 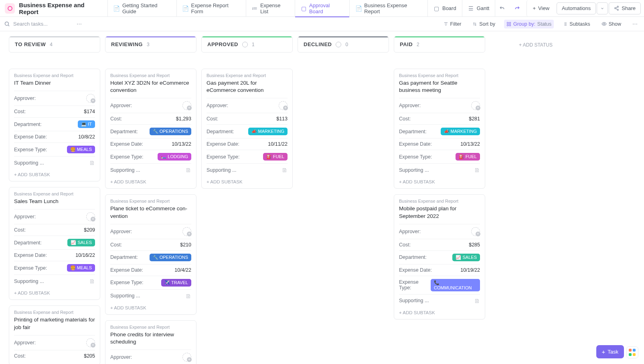 What do you see at coordinates (517, 8) in the screenshot?
I see `redo-icon` at bounding box center [517, 8].